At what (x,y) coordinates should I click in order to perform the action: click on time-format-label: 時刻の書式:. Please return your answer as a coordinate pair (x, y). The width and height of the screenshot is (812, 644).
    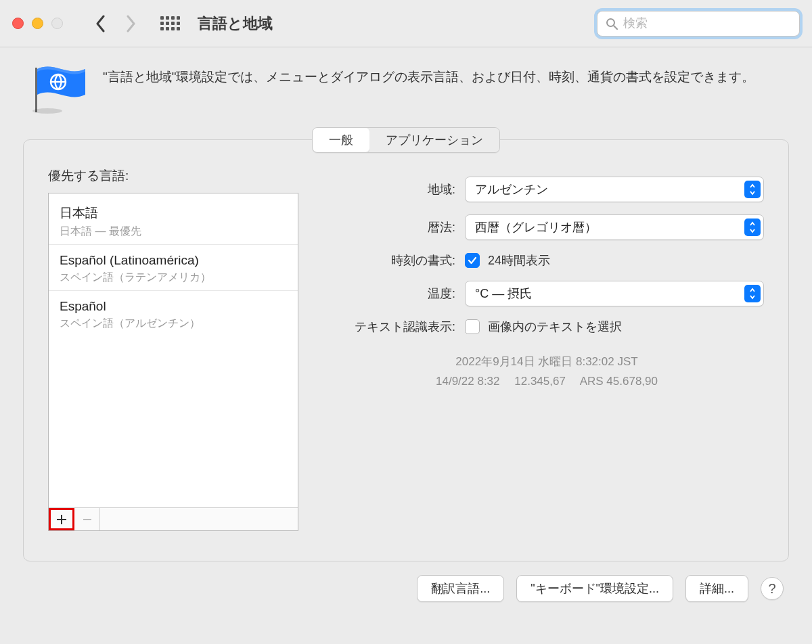
    Looking at the image, I should click on (397, 260).